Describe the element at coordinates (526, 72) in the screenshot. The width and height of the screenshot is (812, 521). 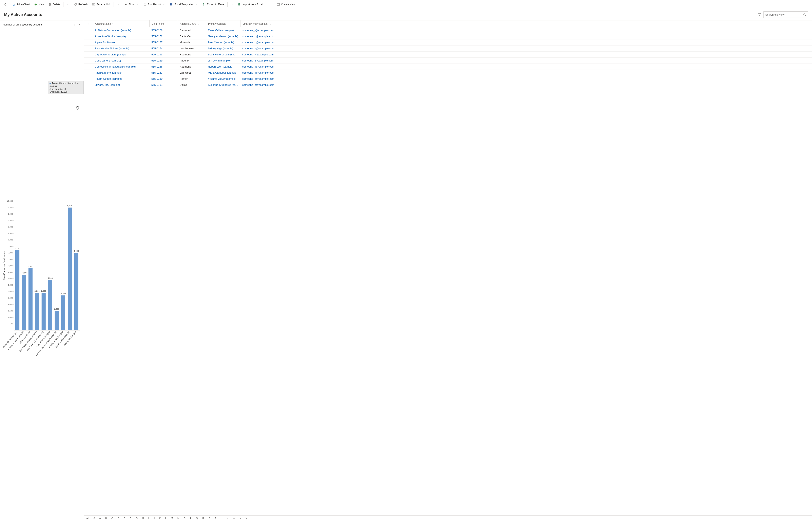
I see `email-link: someone_d@example.com` at that location.